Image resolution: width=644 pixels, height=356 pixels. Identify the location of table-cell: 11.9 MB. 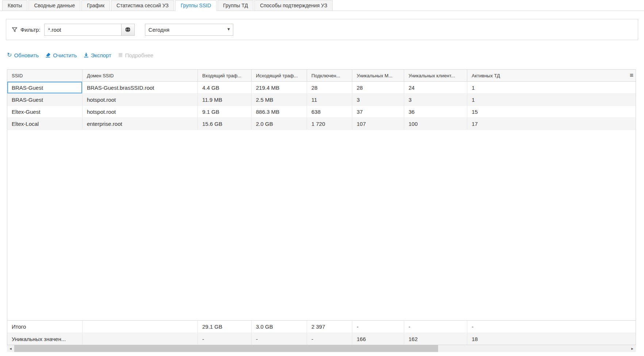
(225, 100).